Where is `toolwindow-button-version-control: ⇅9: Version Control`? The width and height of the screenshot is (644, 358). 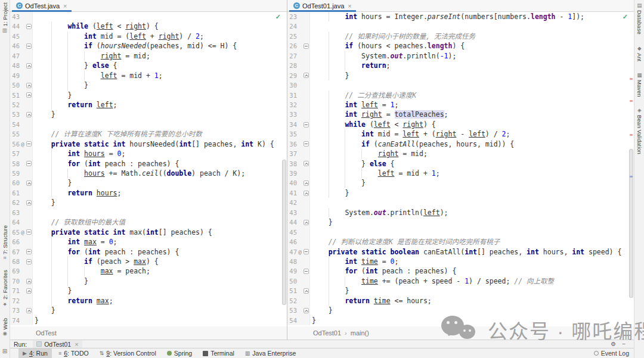
toolwindow-button-version-control: ⇅9: Version Control is located at coordinates (128, 353).